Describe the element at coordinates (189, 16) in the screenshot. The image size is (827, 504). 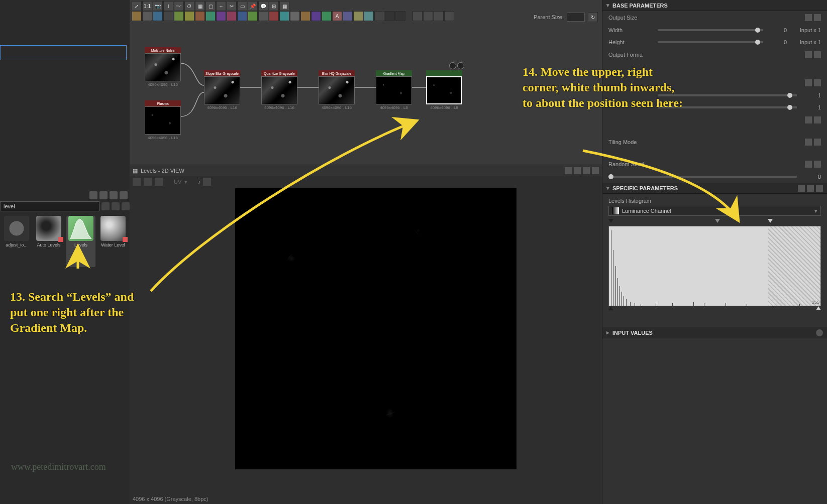
I see `atom-curve-icon` at that location.